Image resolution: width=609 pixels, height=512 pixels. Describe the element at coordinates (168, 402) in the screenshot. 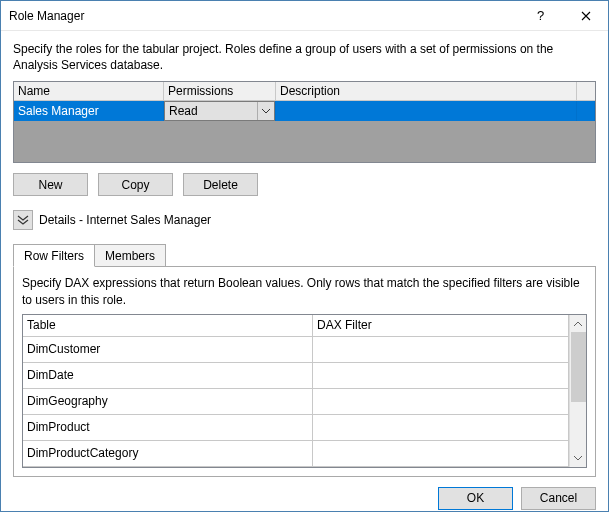

I see `filter-table-cell: DimGeography` at that location.